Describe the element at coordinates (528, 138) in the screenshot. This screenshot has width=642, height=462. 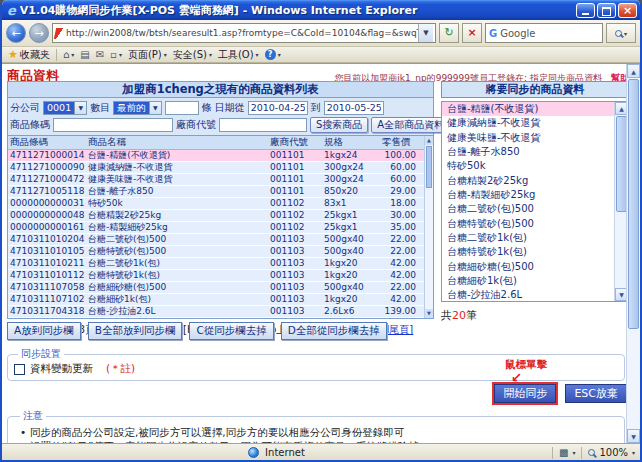
I see `list-item: 健康美味鹽-不收退貨` at that location.